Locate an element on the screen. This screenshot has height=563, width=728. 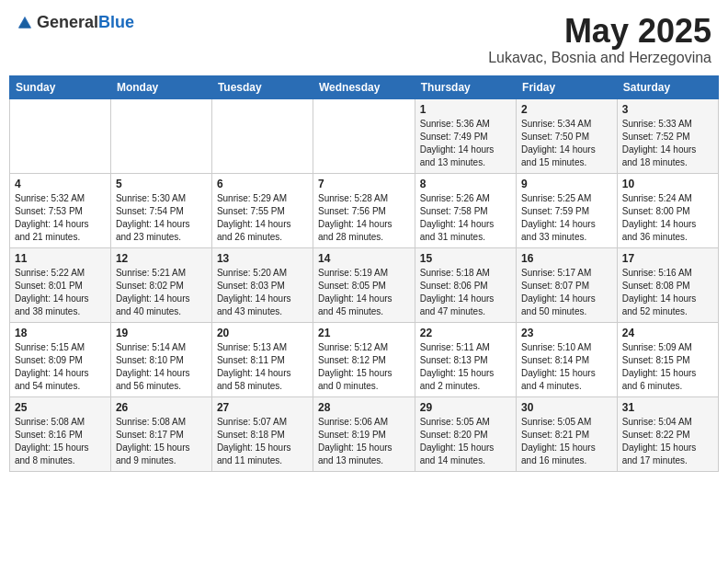
day-cell-6: 6Sunrise: 5:29 AM Sunset: 7:55 PM Daylig… is located at coordinates (262, 210).